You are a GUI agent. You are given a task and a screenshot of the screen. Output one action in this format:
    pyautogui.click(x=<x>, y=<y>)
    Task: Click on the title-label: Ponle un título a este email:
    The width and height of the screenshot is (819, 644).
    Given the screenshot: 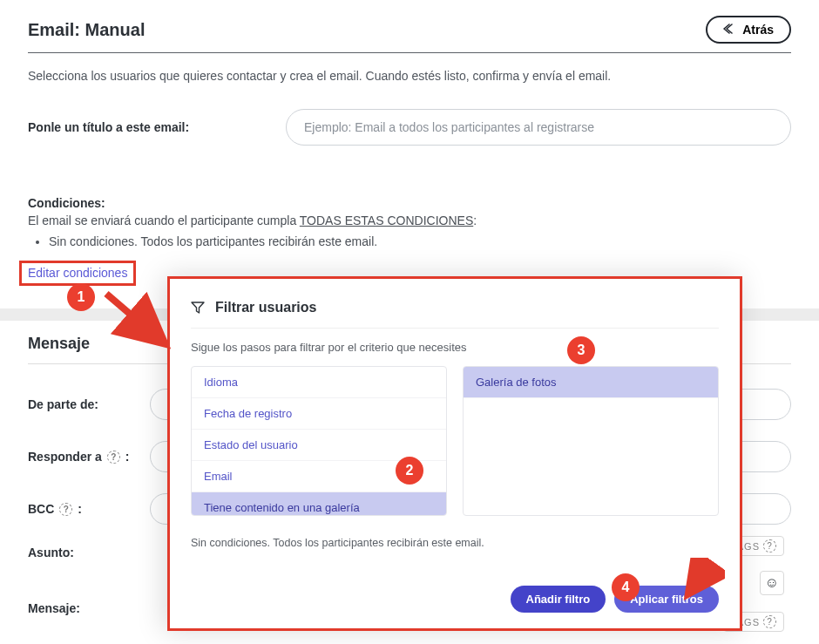 What is the action you would take?
    pyautogui.click(x=146, y=127)
    